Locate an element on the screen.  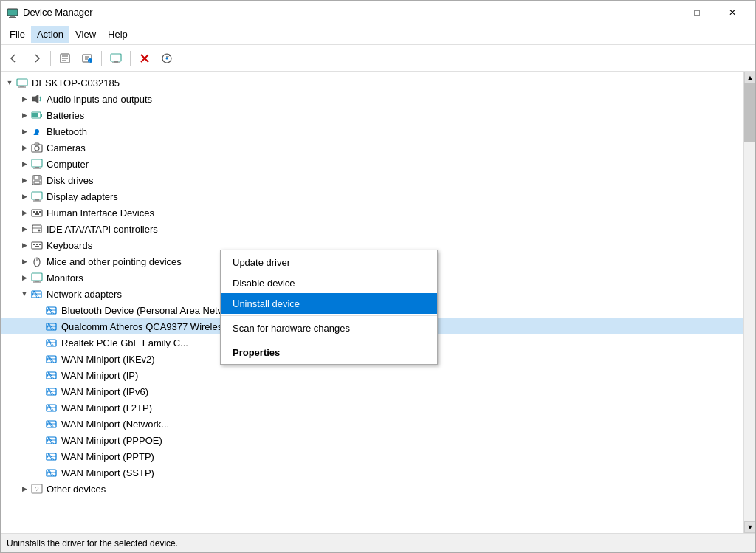
tree-item: ▶IDE ATA/ATAPI controllers is located at coordinates (372, 229).